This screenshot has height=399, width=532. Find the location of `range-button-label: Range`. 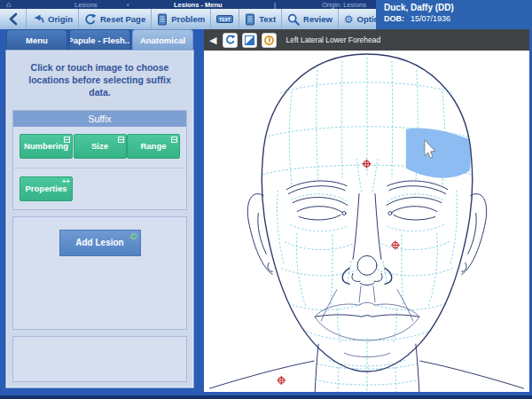

range-button-label: Range is located at coordinates (153, 145).